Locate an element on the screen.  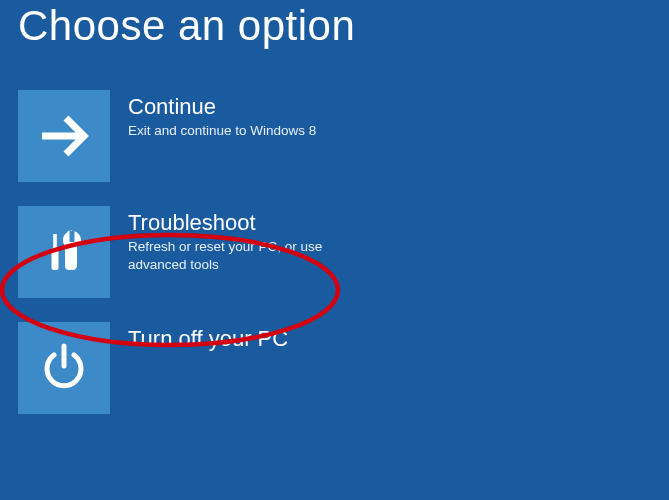
option-troubleshoot-label: Troubleshoot Refresh or reset your PC, o… is located at coordinates (243, 240).